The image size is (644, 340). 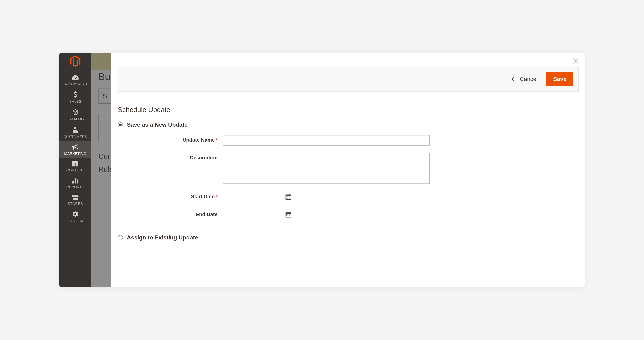 What do you see at coordinates (75, 154) in the screenshot?
I see `nav-label: MARKETING` at bounding box center [75, 154].